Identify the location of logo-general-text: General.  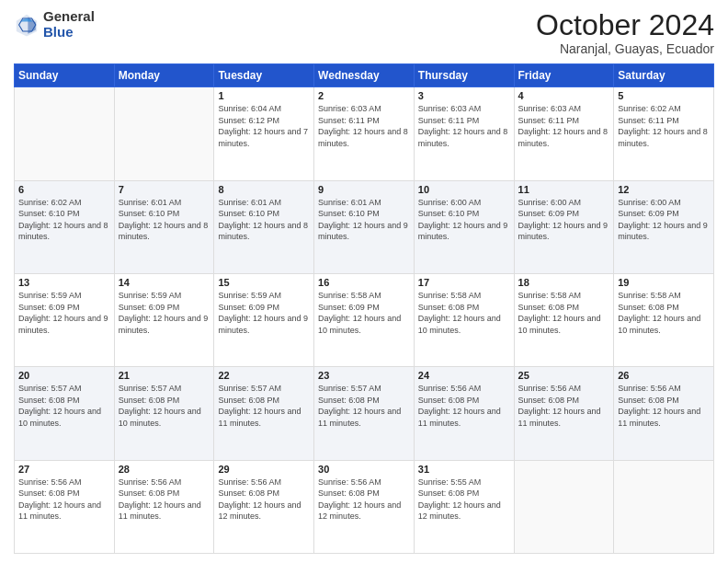
(69, 17).